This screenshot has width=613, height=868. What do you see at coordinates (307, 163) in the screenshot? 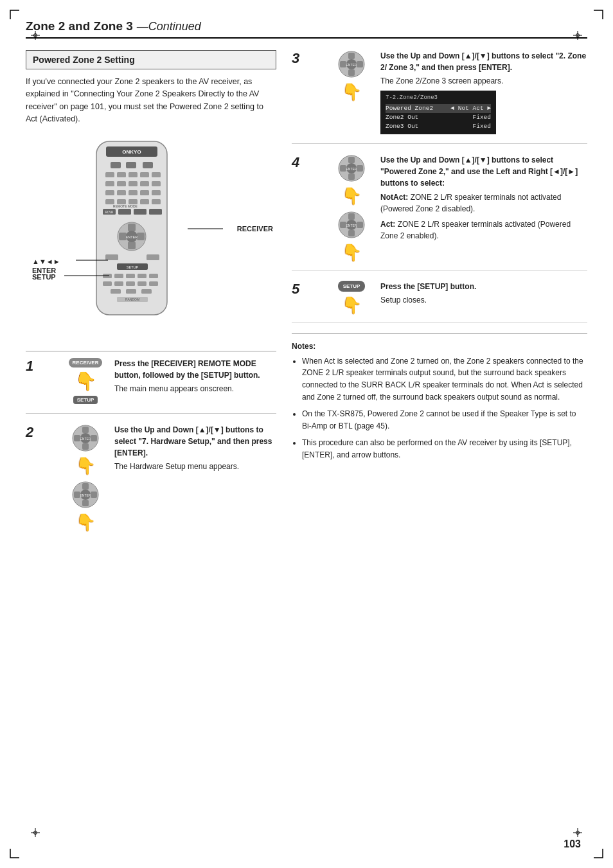
I see `step-4-num-col: 4` at bounding box center [307, 163].